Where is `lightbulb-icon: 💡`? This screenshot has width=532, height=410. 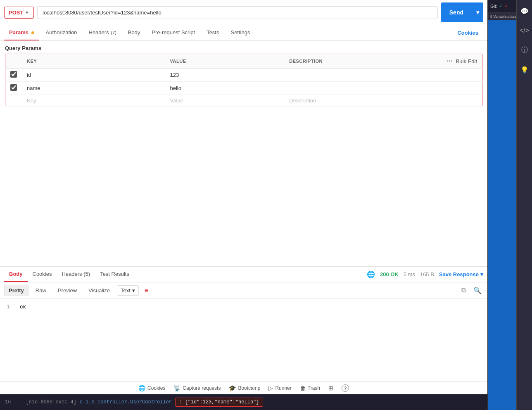 lightbulb-icon: 💡 is located at coordinates (525, 70).